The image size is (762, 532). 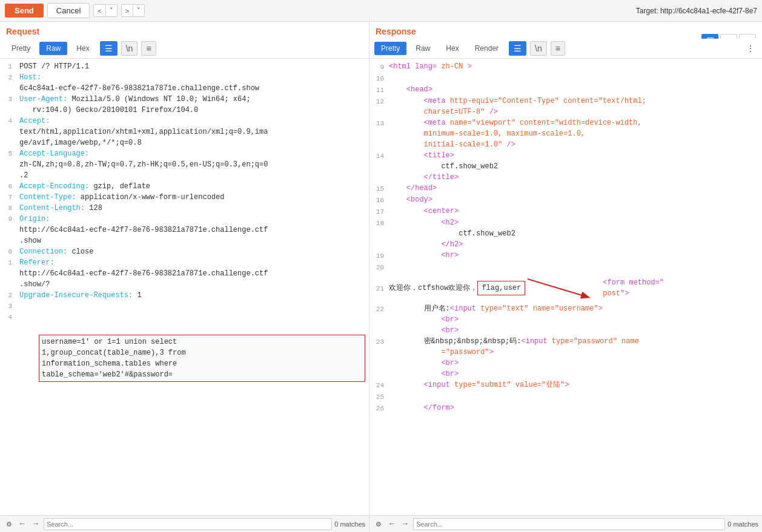 What do you see at coordinates (566, 408) in the screenshot?
I see `response-line-26: 26 </form>` at bounding box center [566, 408].